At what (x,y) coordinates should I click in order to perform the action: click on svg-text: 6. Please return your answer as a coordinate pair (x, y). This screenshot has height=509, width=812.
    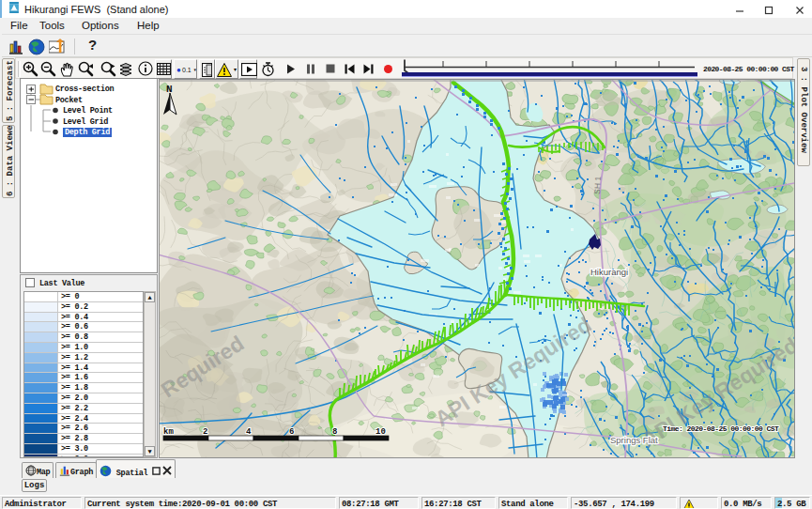
    Looking at the image, I should click on (291, 432).